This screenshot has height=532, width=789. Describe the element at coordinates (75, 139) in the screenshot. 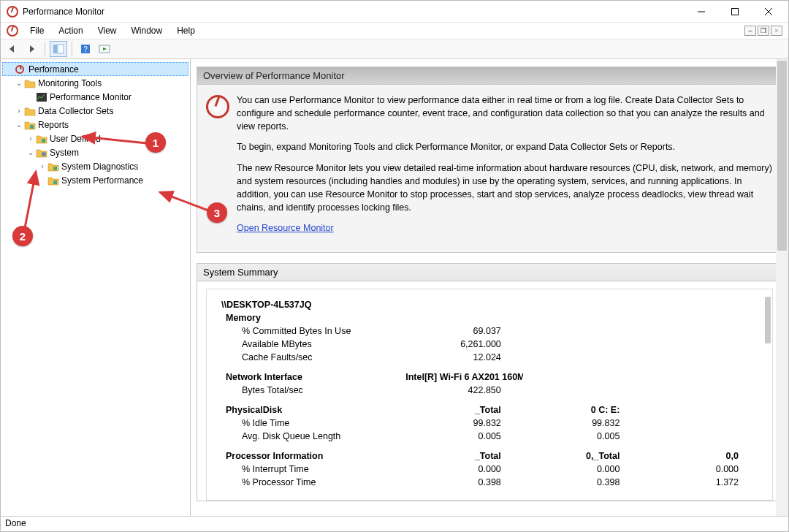

I see `tree-label: User Defined` at that location.